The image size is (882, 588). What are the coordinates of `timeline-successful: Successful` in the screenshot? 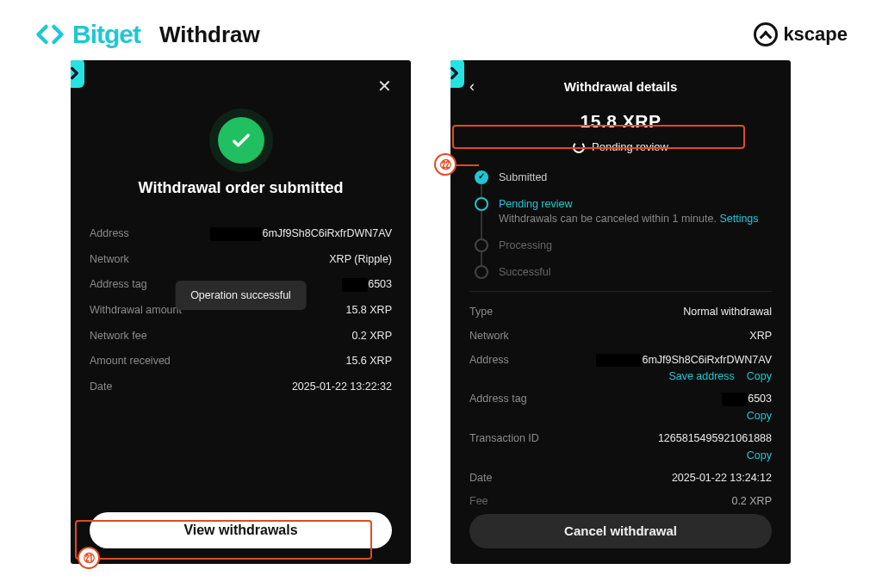 It's located at (525, 272).